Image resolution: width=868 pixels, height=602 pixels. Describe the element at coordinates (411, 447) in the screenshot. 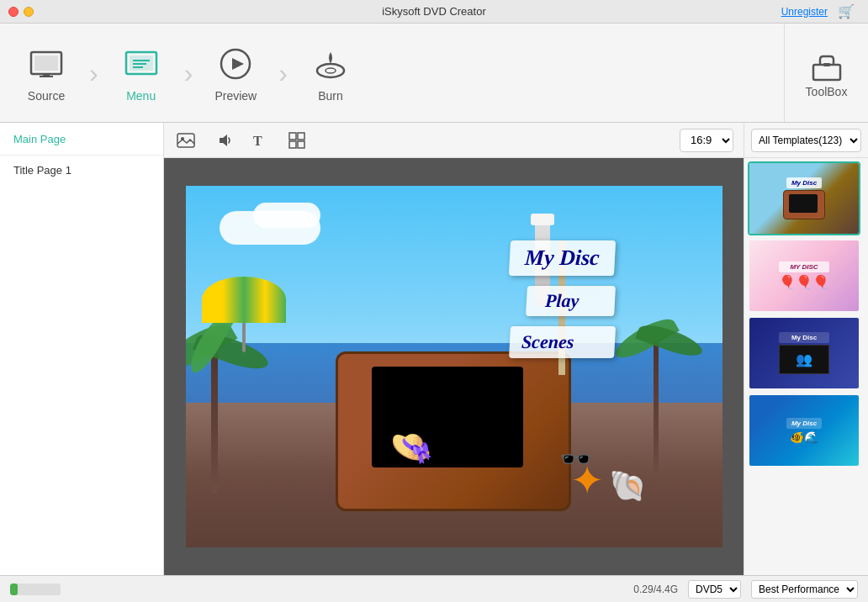

I see `hat: 👒` at that location.